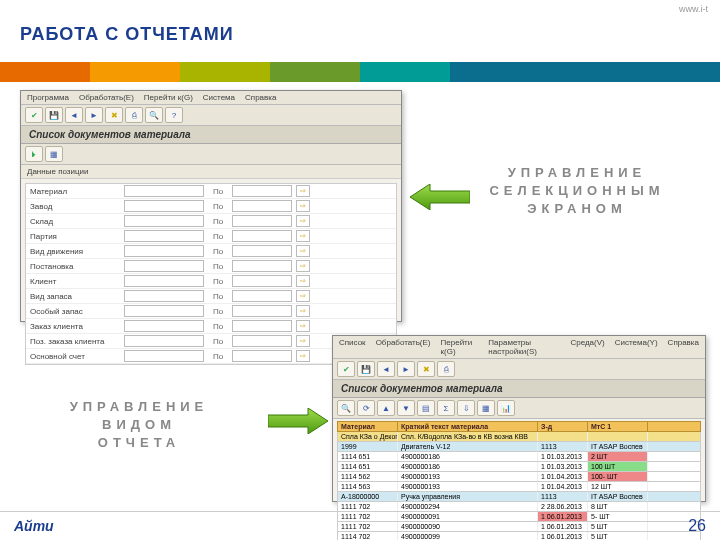  I want to click on exec-icon: ⏵, so click(34, 154).